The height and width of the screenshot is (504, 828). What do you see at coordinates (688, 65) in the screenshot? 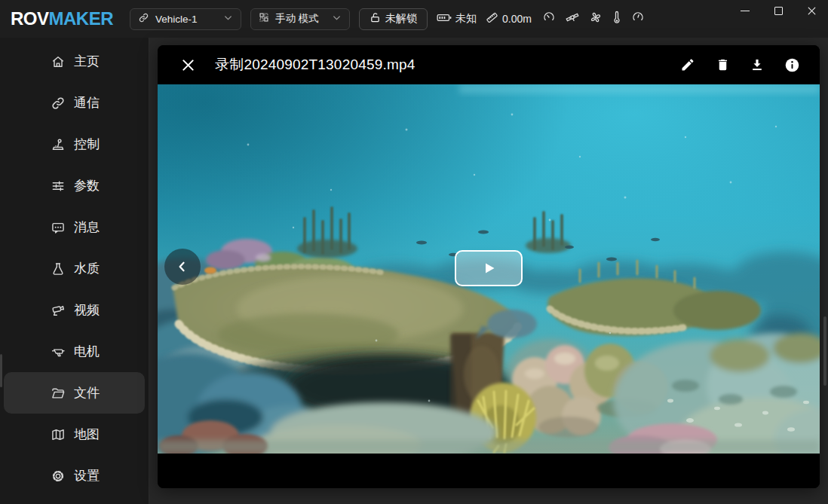
I see `edit-icon` at bounding box center [688, 65].